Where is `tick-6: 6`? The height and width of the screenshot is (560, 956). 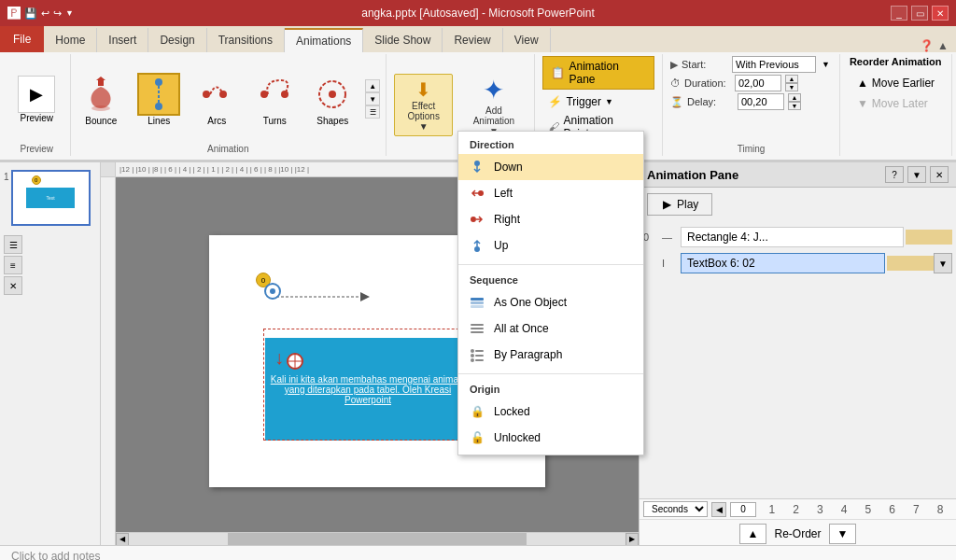
tick-6: 6 is located at coordinates (893, 510).